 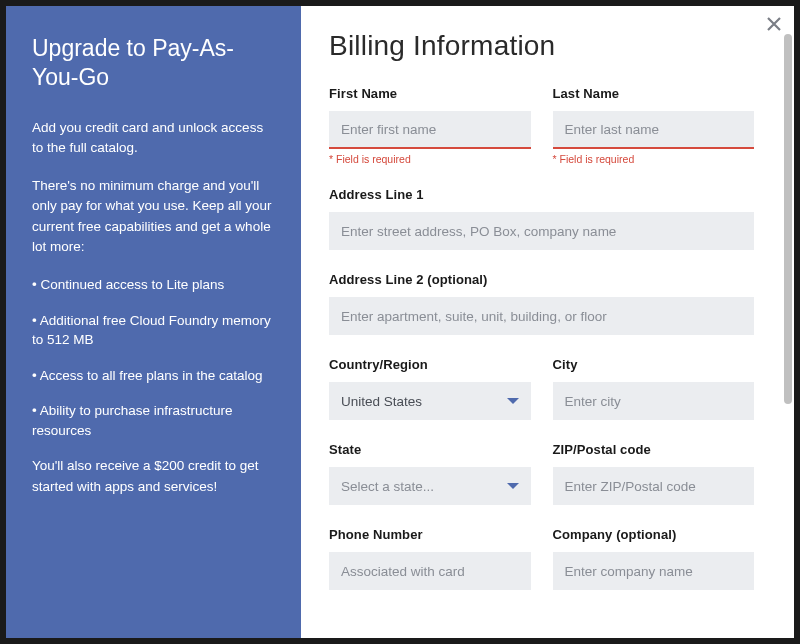 I want to click on first-name-input, so click(x=430, y=130).